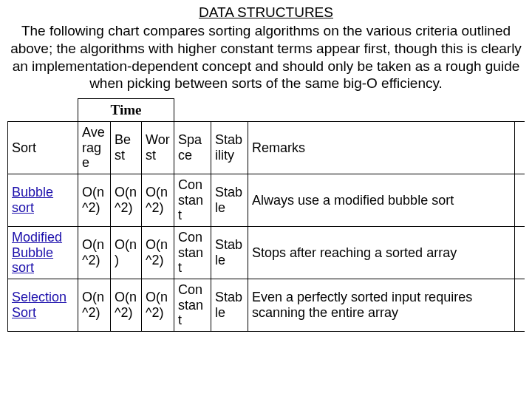 The height and width of the screenshot is (399, 532). I want to click on col-worst: Worst, so click(158, 148).